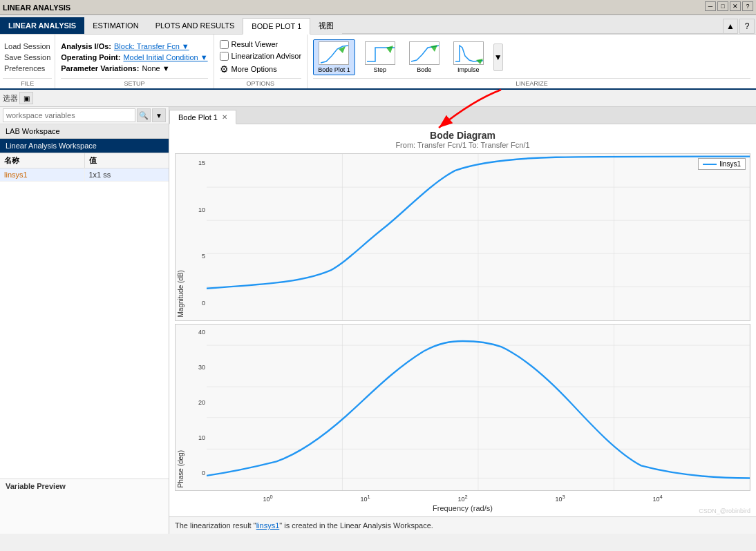 This screenshot has height=551, width=756. Describe the element at coordinates (203, 117) in the screenshot. I see `bode-plot-1-tab: Bode Plot 1 ✕` at that location.